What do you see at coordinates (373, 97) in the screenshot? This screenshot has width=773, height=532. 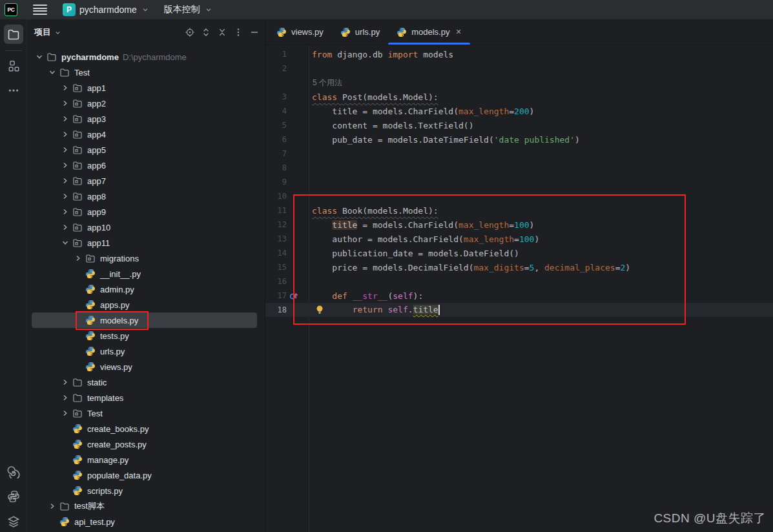 I see `code-text: class Post(models.Model):` at bounding box center [373, 97].